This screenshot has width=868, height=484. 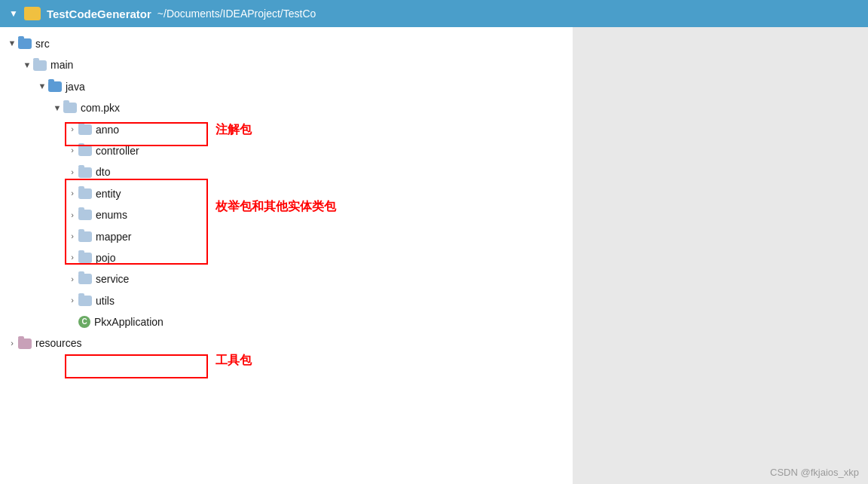 I want to click on chevron-pojo: ›, so click(x=72, y=258).